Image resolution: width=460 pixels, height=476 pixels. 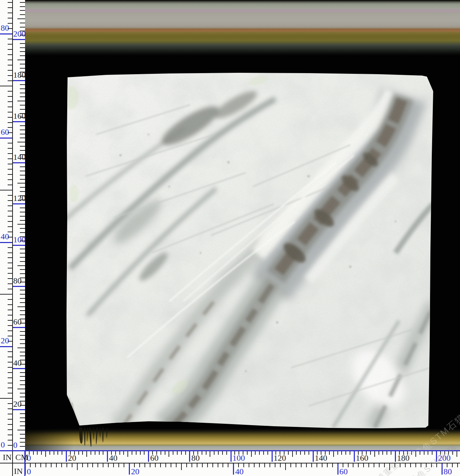 I want to click on ruler-number: 180, so click(x=403, y=458).